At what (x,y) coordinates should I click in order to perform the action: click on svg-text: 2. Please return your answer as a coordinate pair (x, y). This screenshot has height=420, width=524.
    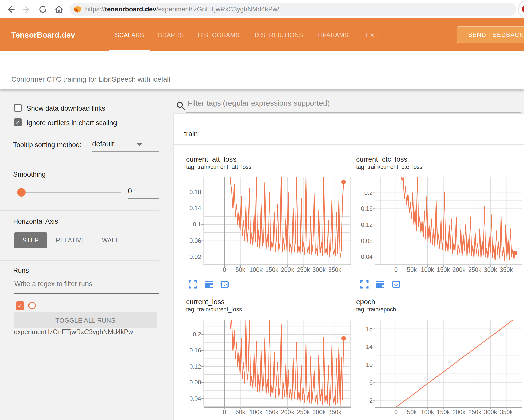
    Looking at the image, I should click on (371, 400).